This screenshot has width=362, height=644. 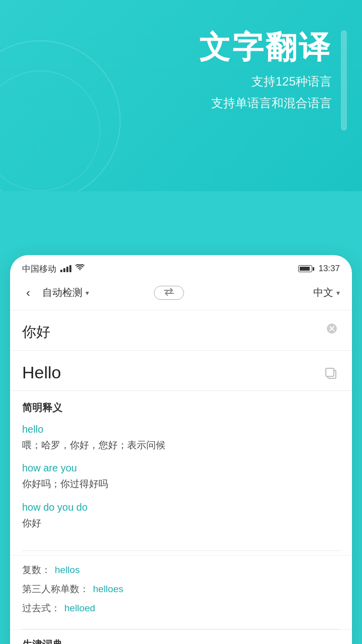 I want to click on target-lang-label: 中文, so click(x=323, y=293).